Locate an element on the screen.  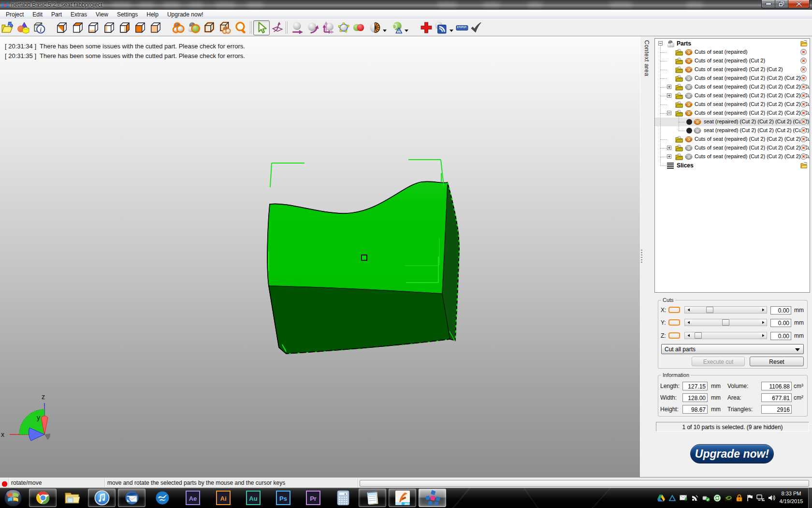
tray-sync-green-icon is located at coordinates (717, 498).